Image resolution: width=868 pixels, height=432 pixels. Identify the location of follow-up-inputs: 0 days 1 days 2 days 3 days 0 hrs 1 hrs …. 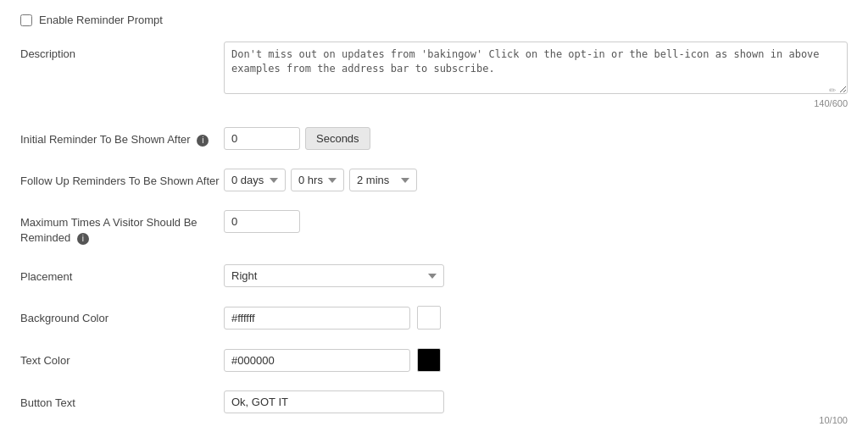
(536, 180).